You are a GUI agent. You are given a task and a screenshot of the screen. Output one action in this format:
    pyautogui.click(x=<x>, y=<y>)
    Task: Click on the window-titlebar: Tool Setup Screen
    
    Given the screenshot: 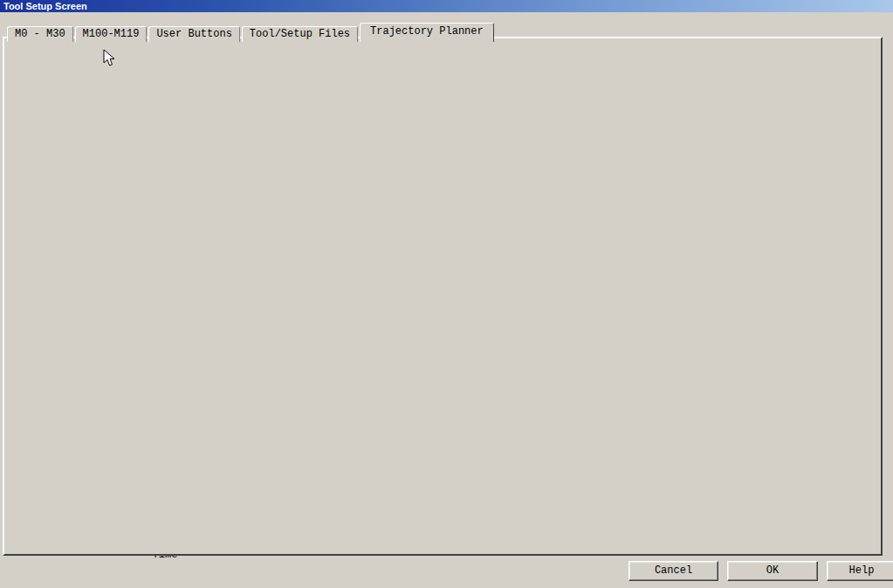 What is the action you would take?
    pyautogui.click(x=447, y=6)
    